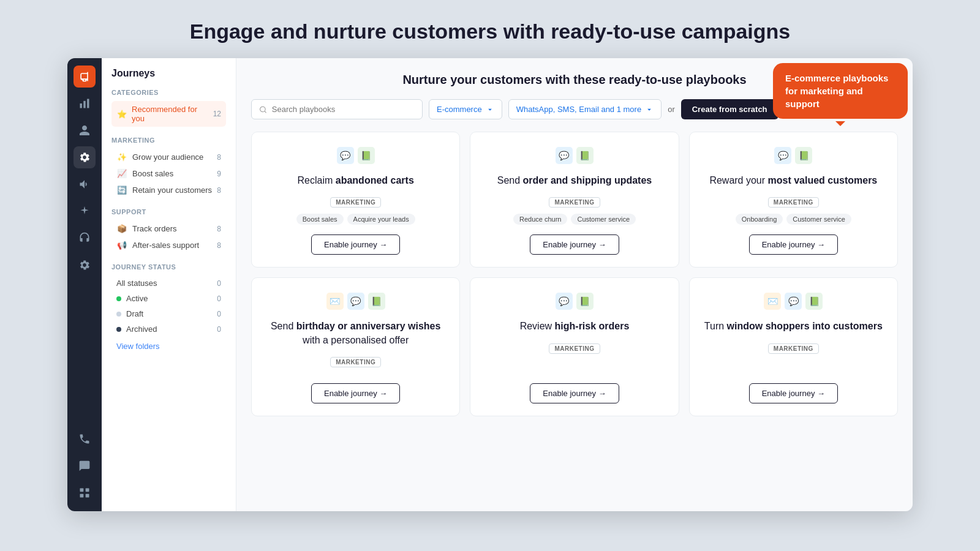  What do you see at coordinates (219, 314) in the screenshot?
I see `status-draft-count: 0` at bounding box center [219, 314].